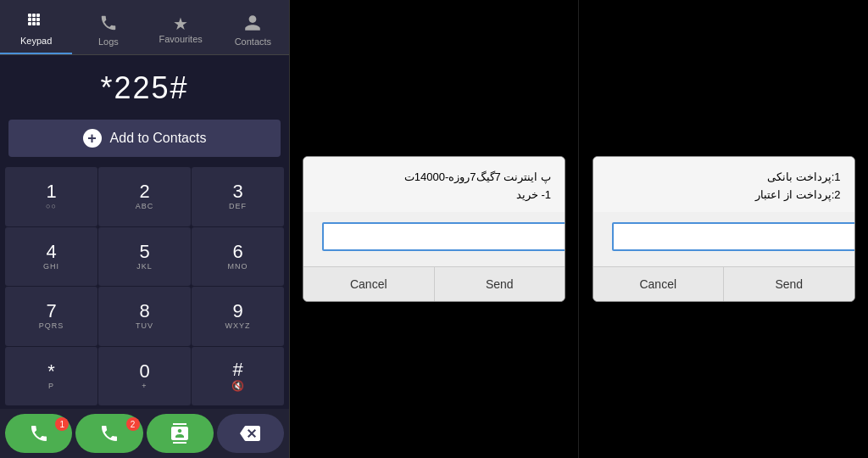  What do you see at coordinates (36, 27) in the screenshot?
I see `tab-keypad: Keypad` at bounding box center [36, 27].